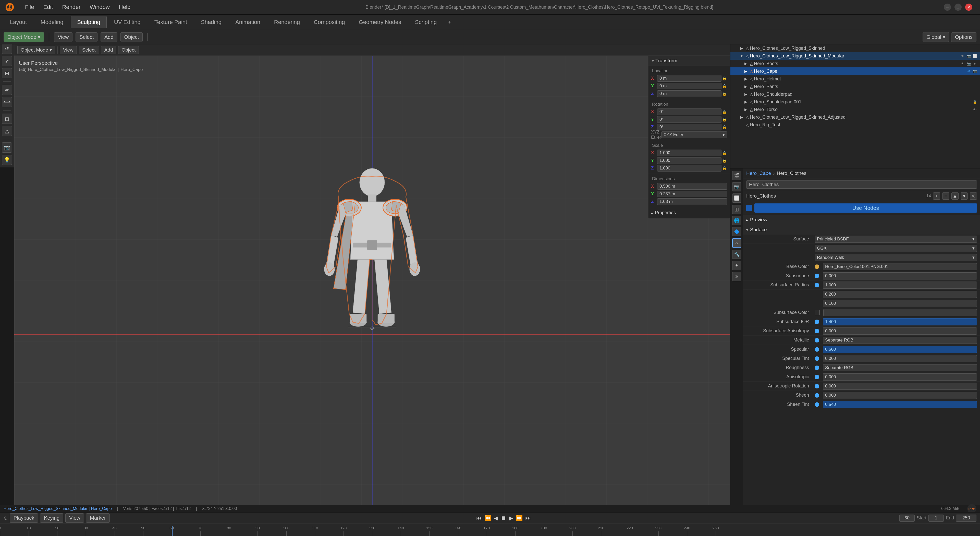 Image resolution: width=980 pixels, height=536 pixels. I want to click on location-z-input: 0 m, so click(689, 94).